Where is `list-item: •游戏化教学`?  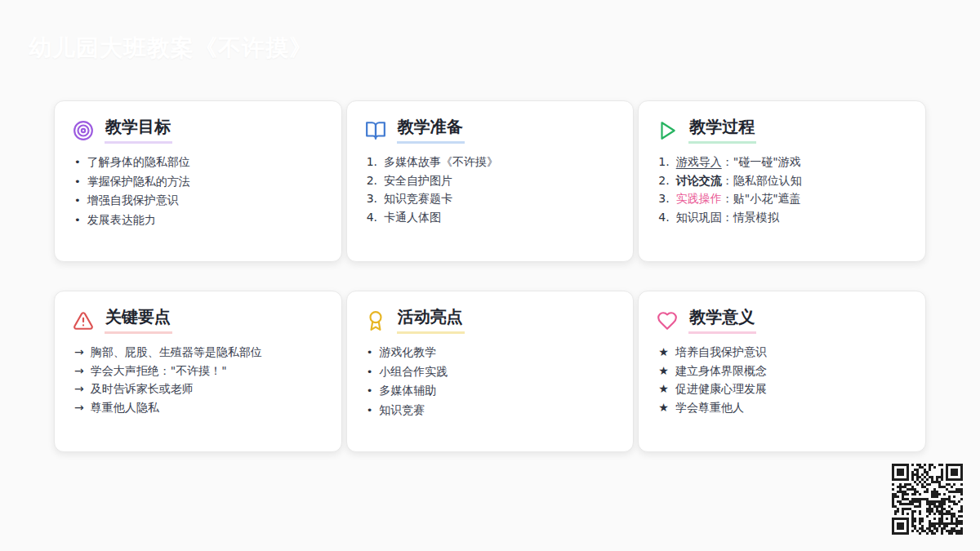
list-item: •游戏化教学 is located at coordinates (492, 353).